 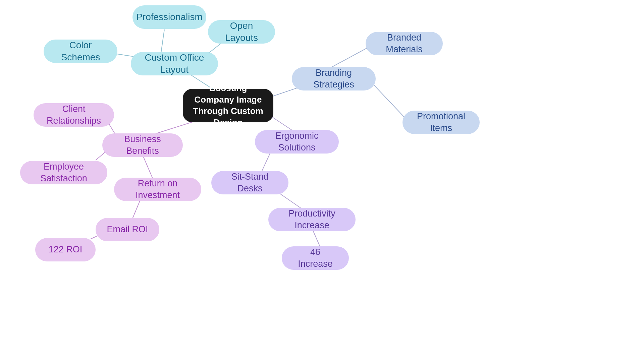 What do you see at coordinates (228, 105) in the screenshot?
I see `center-label: Boosting Company Image Through Custom De…` at bounding box center [228, 105].